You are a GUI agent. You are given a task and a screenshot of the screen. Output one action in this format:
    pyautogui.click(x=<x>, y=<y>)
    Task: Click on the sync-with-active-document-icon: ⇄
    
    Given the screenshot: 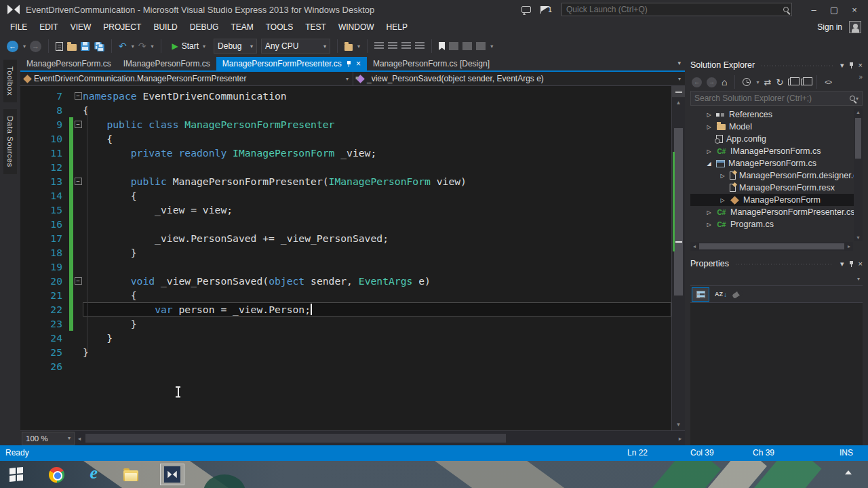 What is the action you would take?
    pyautogui.click(x=768, y=83)
    